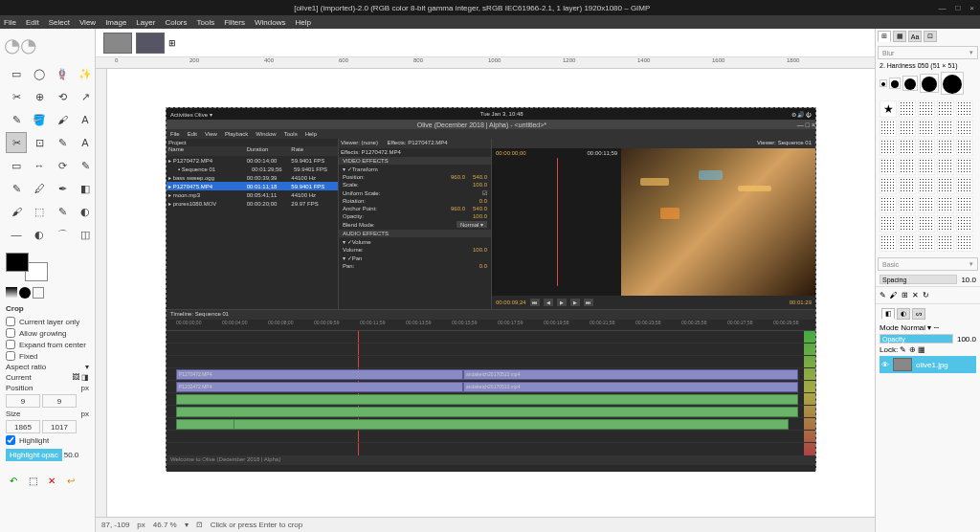 The width and height of the screenshot is (980, 532). I want to click on fg-color-swatch, so click(17, 262).